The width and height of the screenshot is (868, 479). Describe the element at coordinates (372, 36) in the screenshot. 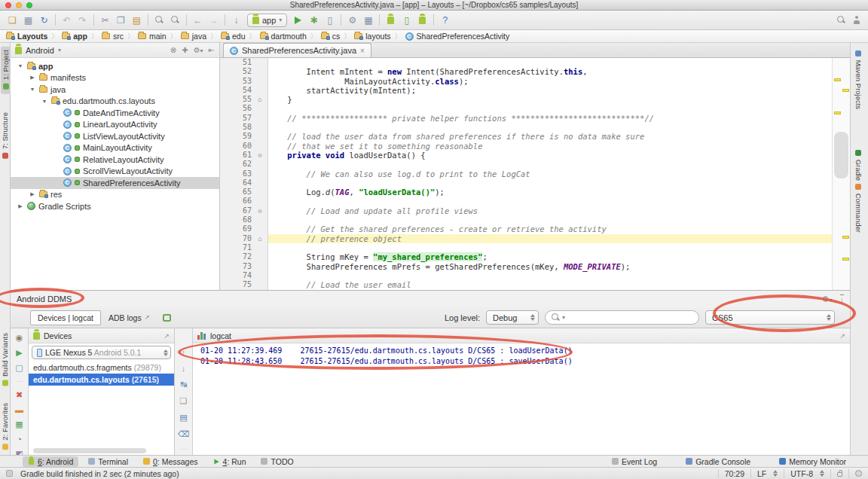

I see `breadcrumb-item-layouts: layouts` at that location.